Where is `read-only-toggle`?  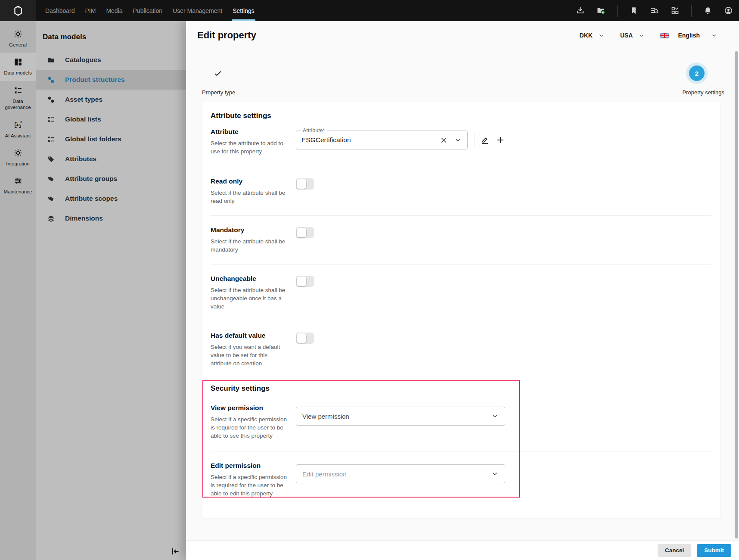
read-only-toggle is located at coordinates (305, 184).